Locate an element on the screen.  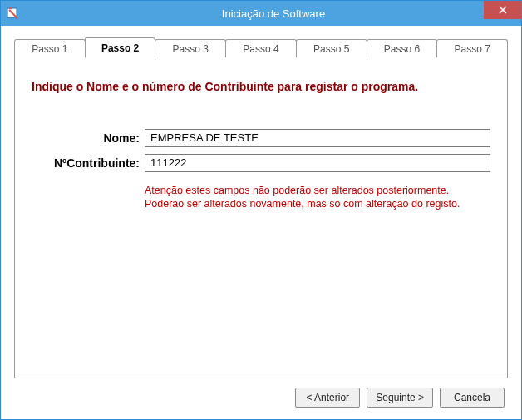
name-input is located at coordinates (318, 138).